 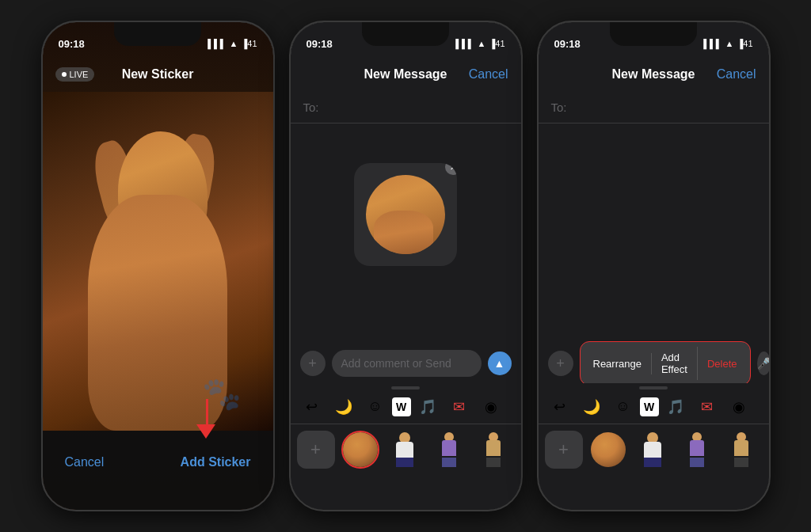 What do you see at coordinates (71, 44) in the screenshot?
I see `status-time-1: 09:18` at bounding box center [71, 44].